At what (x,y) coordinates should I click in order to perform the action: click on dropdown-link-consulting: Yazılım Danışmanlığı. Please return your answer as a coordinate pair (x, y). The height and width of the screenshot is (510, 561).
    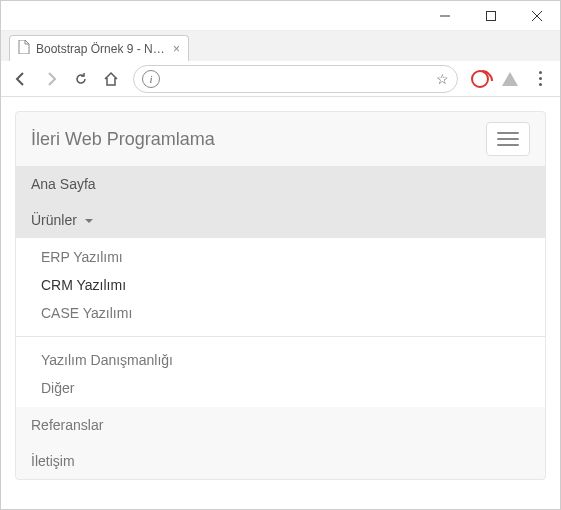
    Looking at the image, I should click on (280, 360).